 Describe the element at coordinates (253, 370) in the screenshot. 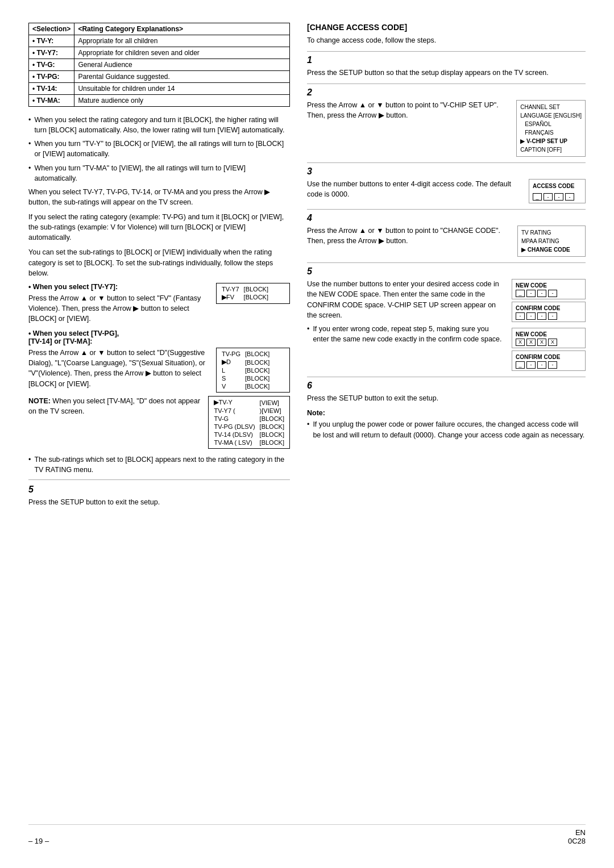

I see `tvpg-box1: TV-PG[BLOCK] ▶D[BLOCK] L[BLOCK] S[BLOCK]…` at that location.